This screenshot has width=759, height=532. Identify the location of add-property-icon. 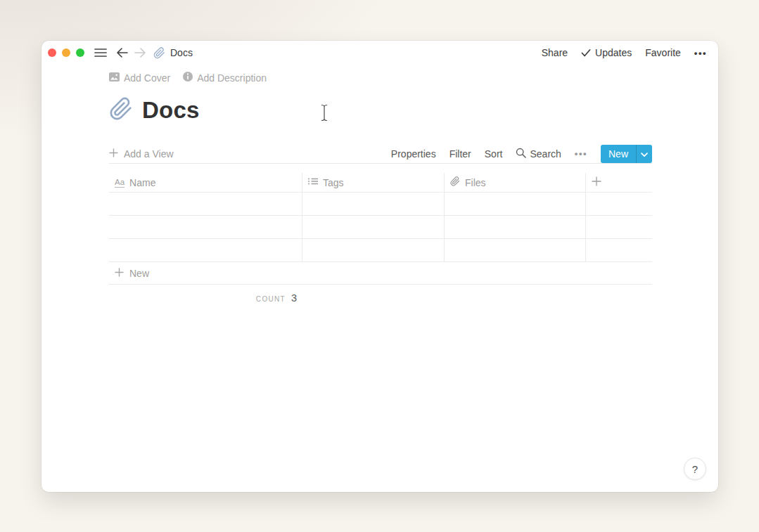
(597, 183).